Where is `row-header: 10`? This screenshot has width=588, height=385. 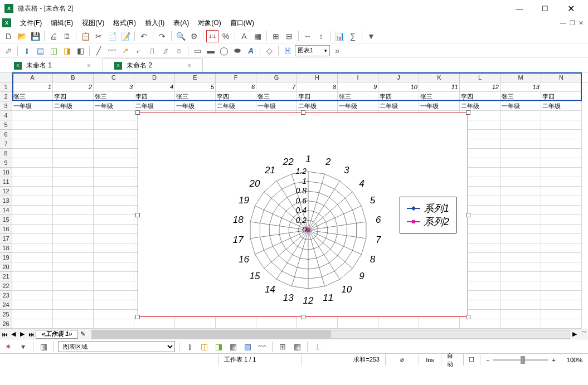 row-header: 10 is located at coordinates (6, 173).